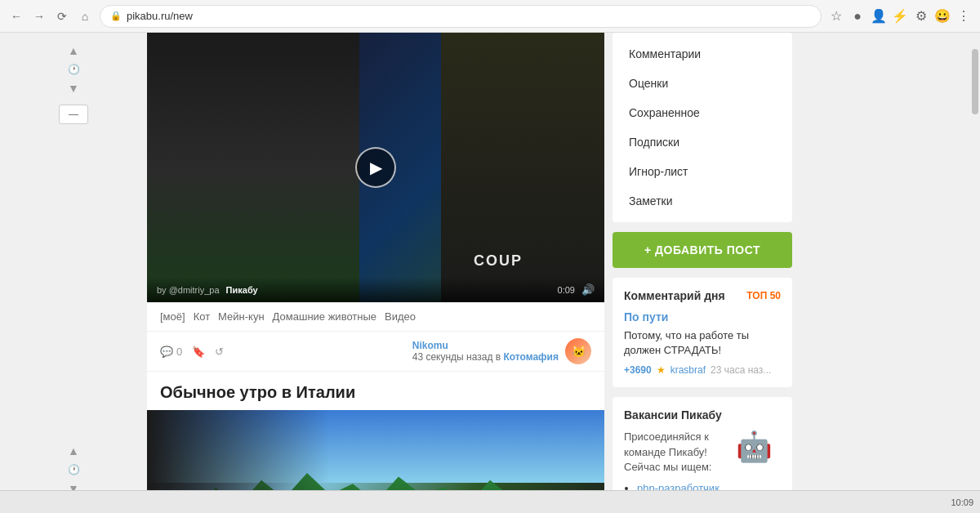 The image size is (980, 513). Describe the element at coordinates (900, 16) in the screenshot. I see `browser-actions: ☆ ● 👤 ⚡ ⚙ 😀 ⋮` at that location.